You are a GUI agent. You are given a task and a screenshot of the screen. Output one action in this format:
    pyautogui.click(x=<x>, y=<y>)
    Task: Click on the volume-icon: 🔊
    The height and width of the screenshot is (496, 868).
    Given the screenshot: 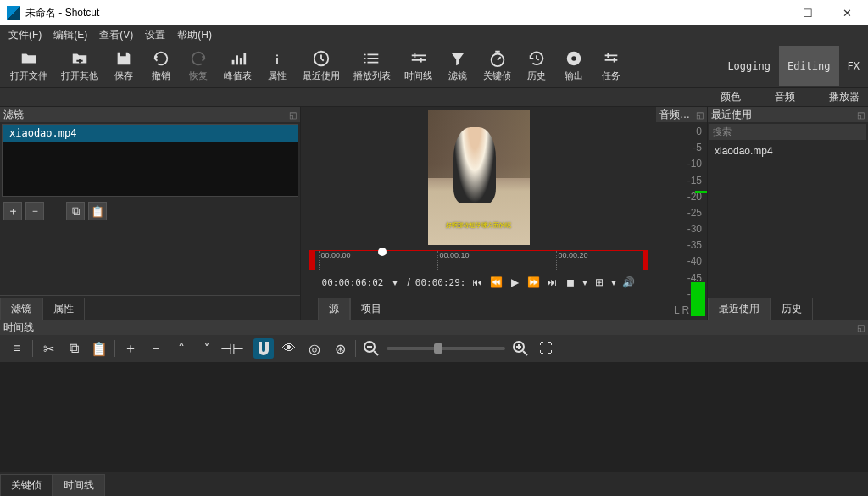 What is the action you would take?
    pyautogui.click(x=628, y=282)
    